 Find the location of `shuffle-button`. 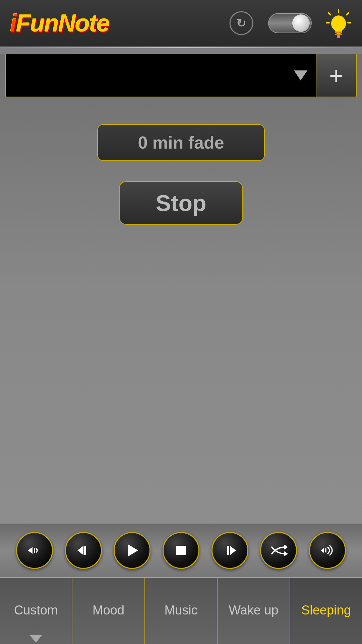

shuffle-button is located at coordinates (279, 550).